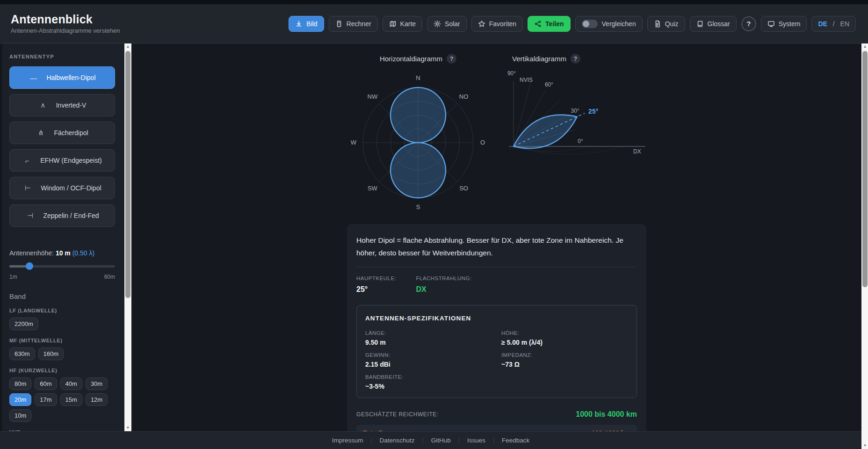 The image size is (868, 449). What do you see at coordinates (28, 188) in the screenshot?
I see `windom-icon: ⊢` at bounding box center [28, 188].